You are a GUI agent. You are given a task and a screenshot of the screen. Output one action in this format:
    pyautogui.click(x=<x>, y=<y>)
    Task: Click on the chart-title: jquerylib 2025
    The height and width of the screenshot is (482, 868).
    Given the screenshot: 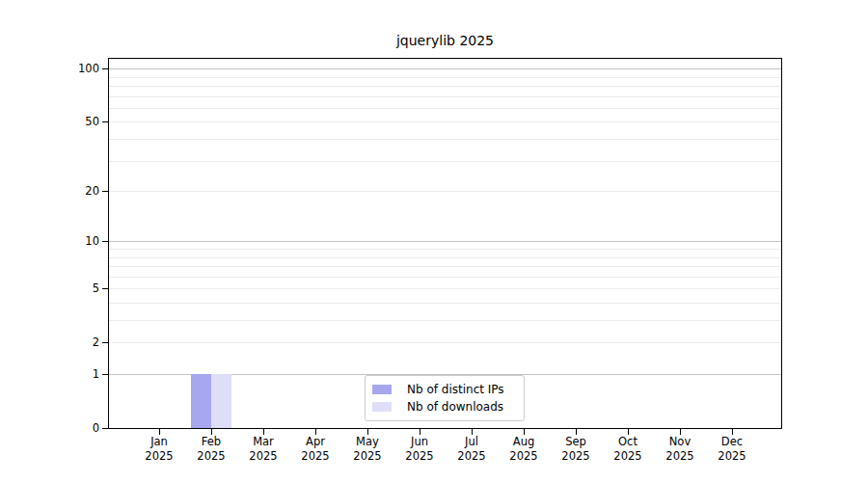 What is the action you would take?
    pyautogui.click(x=446, y=40)
    